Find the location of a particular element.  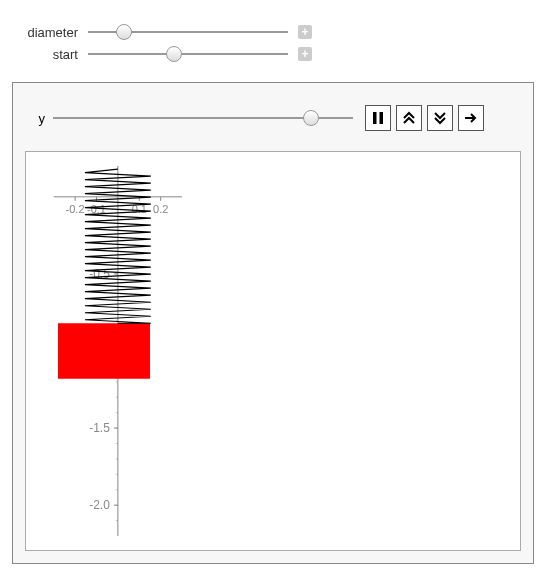

start-thumb is located at coordinates (174, 54).